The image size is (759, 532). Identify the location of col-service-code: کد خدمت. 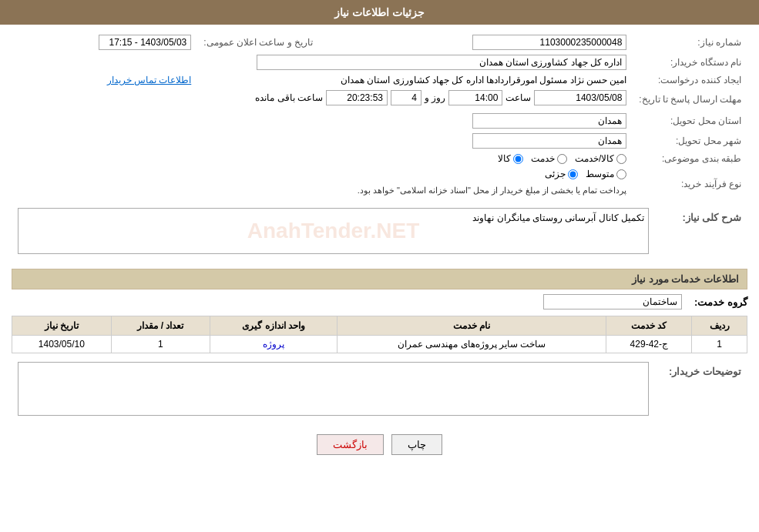
(649, 326).